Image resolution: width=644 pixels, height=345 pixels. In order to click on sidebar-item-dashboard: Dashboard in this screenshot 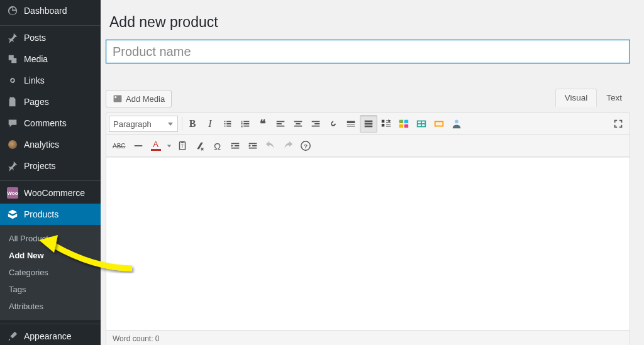, I will do `click(50, 11)`.